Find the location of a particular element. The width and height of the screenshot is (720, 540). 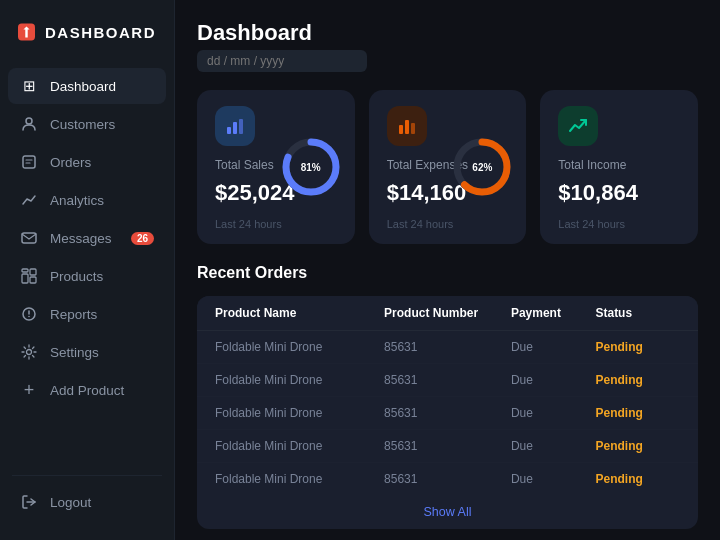

total-sales-percent: 81% is located at coordinates (311, 168).